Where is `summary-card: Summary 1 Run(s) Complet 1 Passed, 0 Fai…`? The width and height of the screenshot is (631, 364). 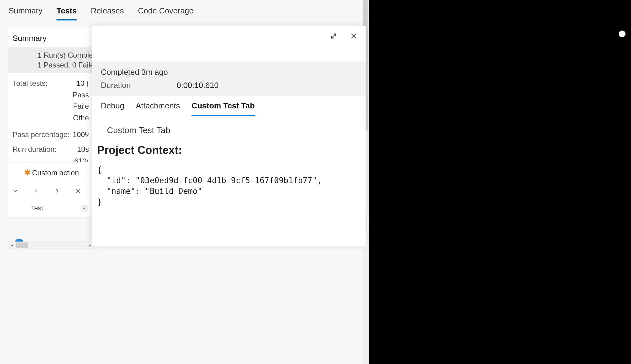
summary-card: Summary 1 Run(s) Complet 1 Passed, 0 Fai… is located at coordinates (51, 100).